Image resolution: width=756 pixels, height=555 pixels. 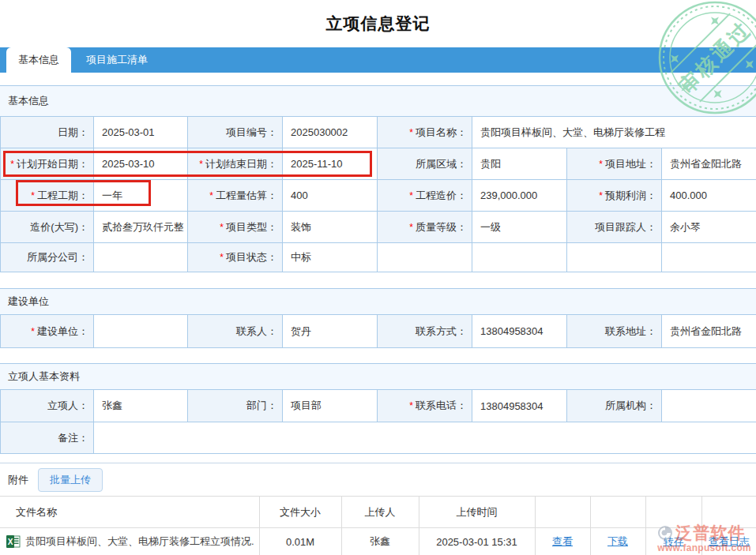 What do you see at coordinates (378, 512) in the screenshot?
I see `attachment-header-row: 文件名称 文件大小 上传人 上传时间` at bounding box center [378, 512].